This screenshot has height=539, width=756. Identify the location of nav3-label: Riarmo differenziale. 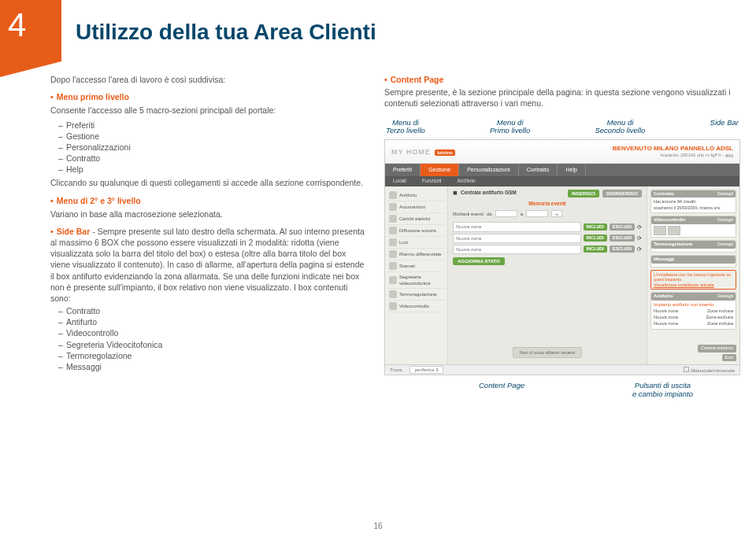
(421, 254).